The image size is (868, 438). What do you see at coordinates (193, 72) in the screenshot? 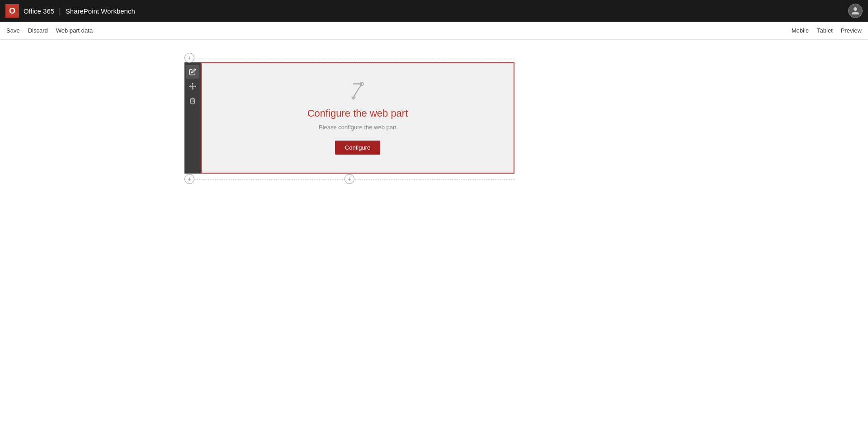
I see `edit-icon` at bounding box center [193, 72].